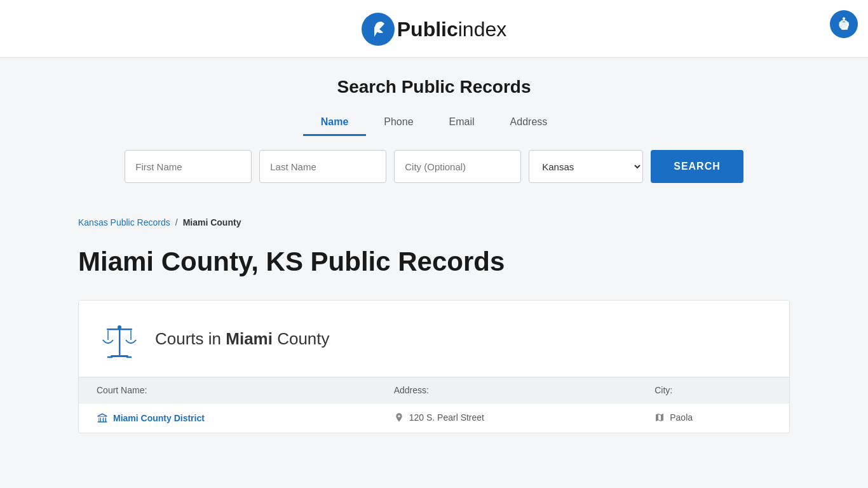 The width and height of the screenshot is (868, 488). I want to click on courts-header: Courts in Miami County, so click(434, 339).